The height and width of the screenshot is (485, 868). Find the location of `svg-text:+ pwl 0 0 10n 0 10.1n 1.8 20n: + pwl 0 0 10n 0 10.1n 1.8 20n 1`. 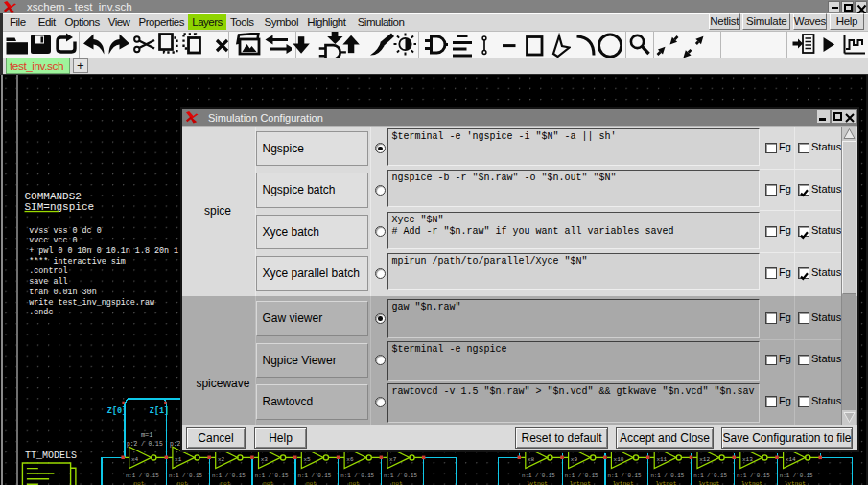

svg-text:+ pwl 0 0 10n 0 10.1n 1.8 20n: + pwl 0 0 10n 0 10.1n 1.8 20n 1 is located at coordinates (104, 251).